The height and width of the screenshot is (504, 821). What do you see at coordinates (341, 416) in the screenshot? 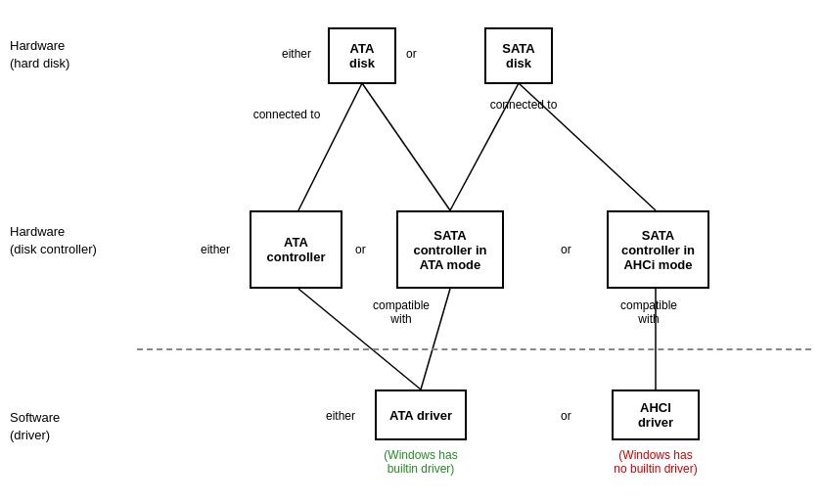
I see `label-either-3: either` at bounding box center [341, 416].